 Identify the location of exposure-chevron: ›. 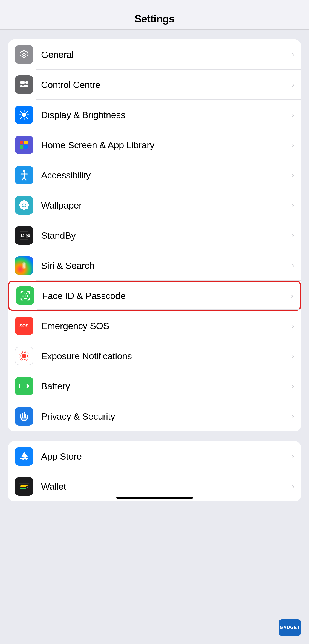
(293, 356).